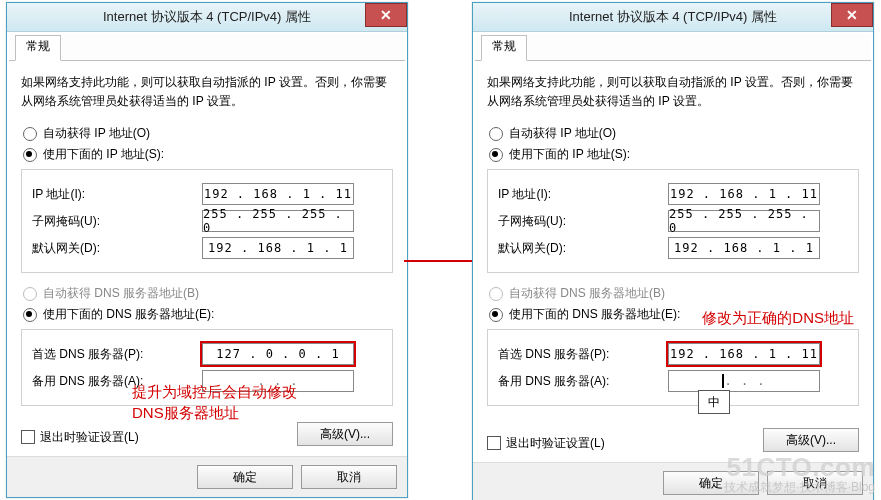 Image resolution: width=881 pixels, height=500 pixels. What do you see at coordinates (744, 381) in the screenshot?
I see `alt-dns-input: . . .` at bounding box center [744, 381].